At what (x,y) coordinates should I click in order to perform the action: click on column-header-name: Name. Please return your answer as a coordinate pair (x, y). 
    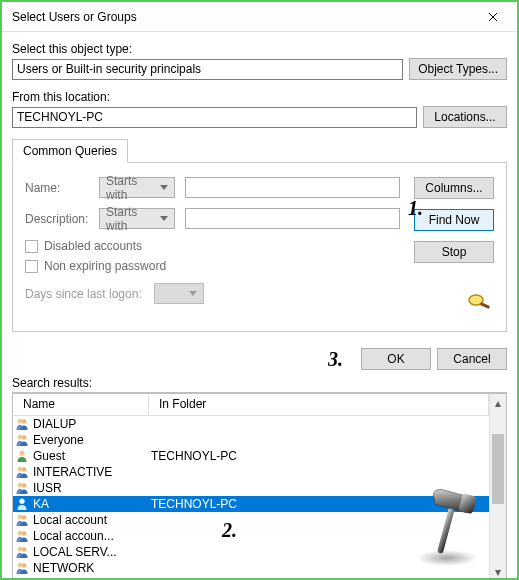
    Looking at the image, I should click on (81, 404).